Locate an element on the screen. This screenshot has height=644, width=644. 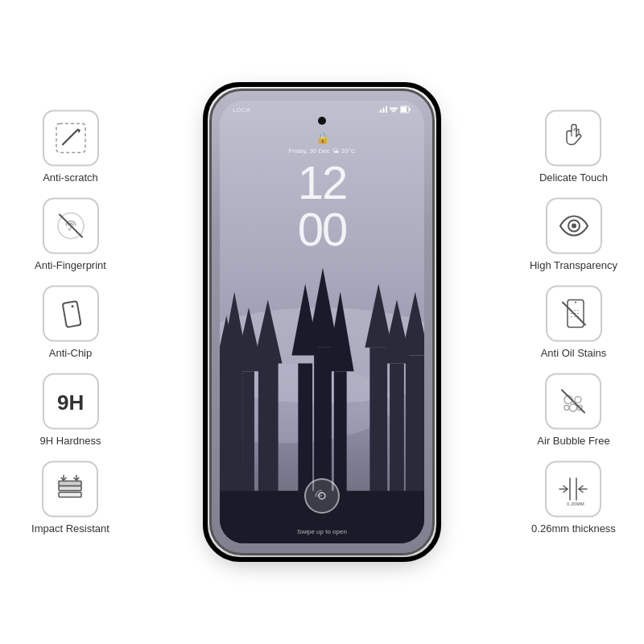
9h-hardness-label: 9H Hardness is located at coordinates (71, 441).